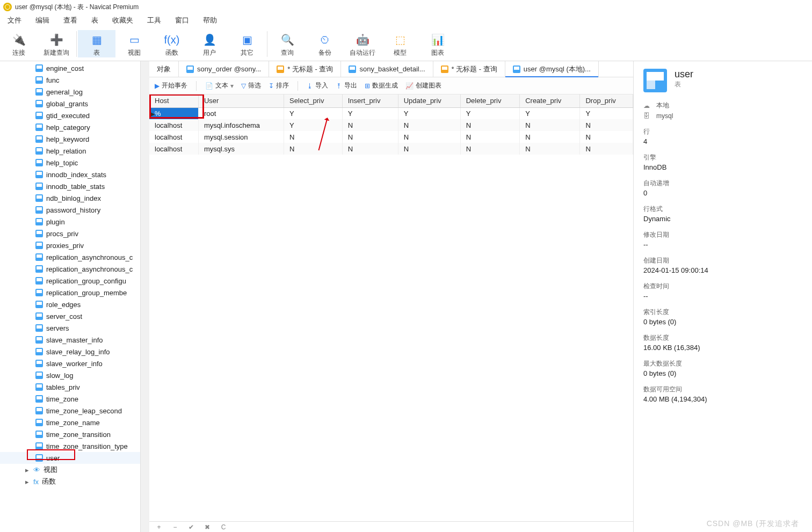 Image resolution: width=812 pixels, height=532 pixels. What do you see at coordinates (70, 198) in the screenshot?
I see `tree-table-ndb_binlog_index: ndb_binlog_index` at bounding box center [70, 198].